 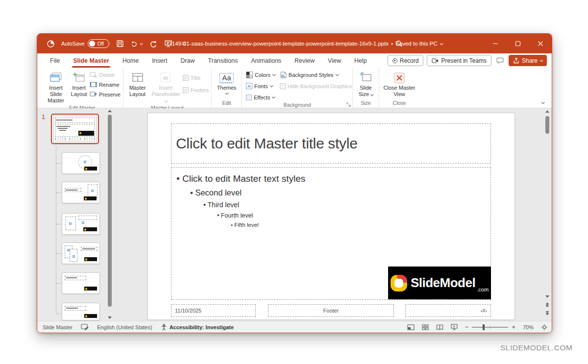 What do you see at coordinates (93, 84) in the screenshot?
I see `rename-icon` at bounding box center [93, 84].